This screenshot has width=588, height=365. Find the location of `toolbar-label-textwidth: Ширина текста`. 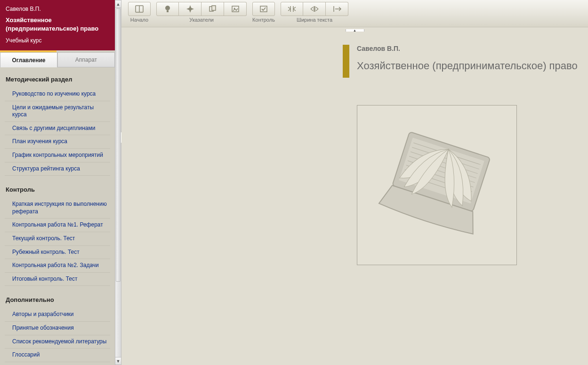

toolbar-label-textwidth: Ширина текста is located at coordinates (314, 20).